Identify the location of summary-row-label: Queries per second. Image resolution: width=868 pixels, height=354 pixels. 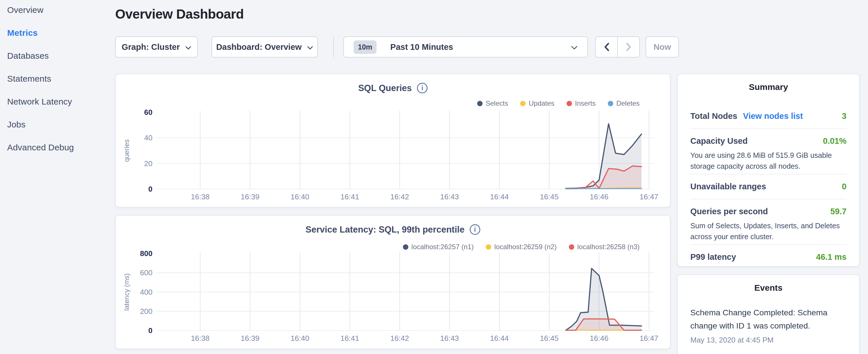
(729, 212).